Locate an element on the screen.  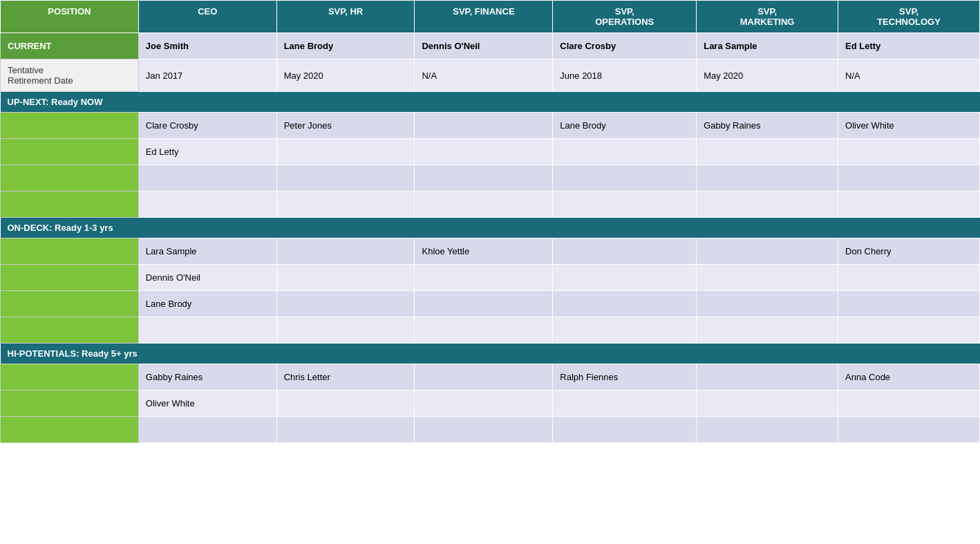
retirement-svp-tech: N/A is located at coordinates (910, 76).